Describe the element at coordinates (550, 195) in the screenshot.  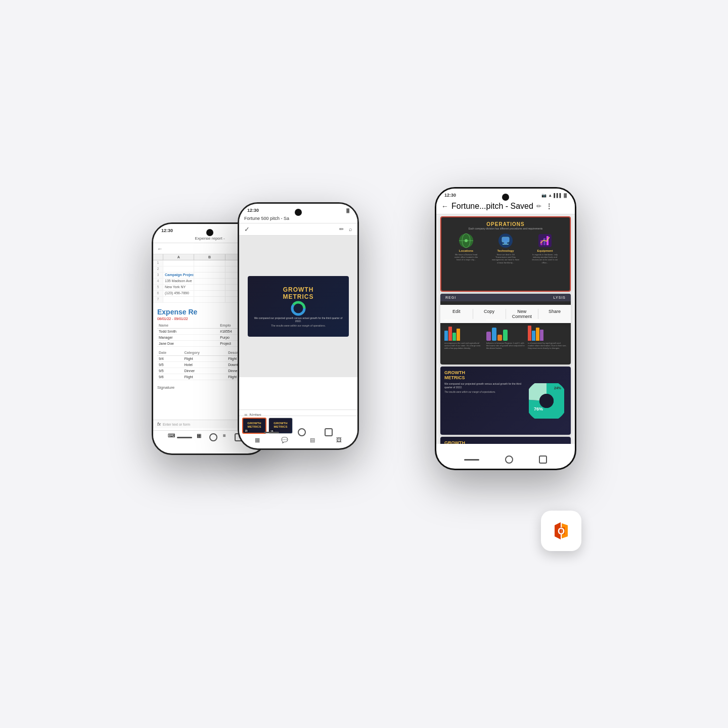
I see `wifi-right-icon: ▲` at that location.